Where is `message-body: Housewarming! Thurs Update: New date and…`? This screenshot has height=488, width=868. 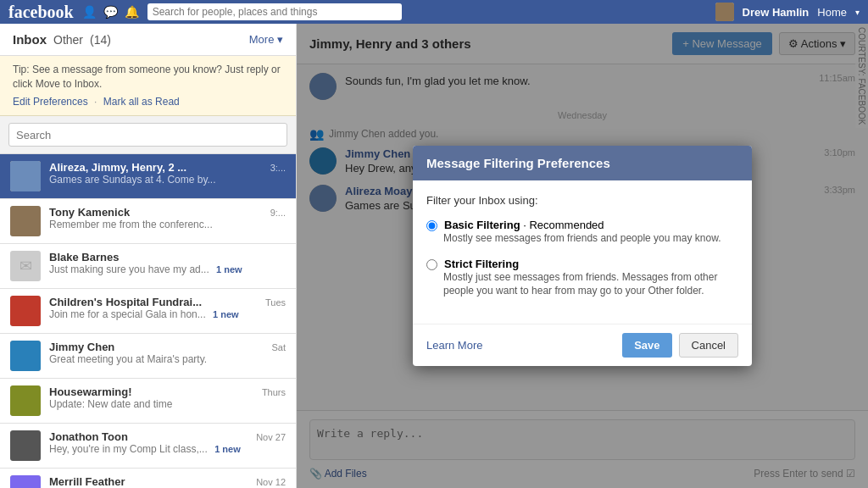
message-body: Housewarming! Thurs Update: New date and… is located at coordinates (168, 398).